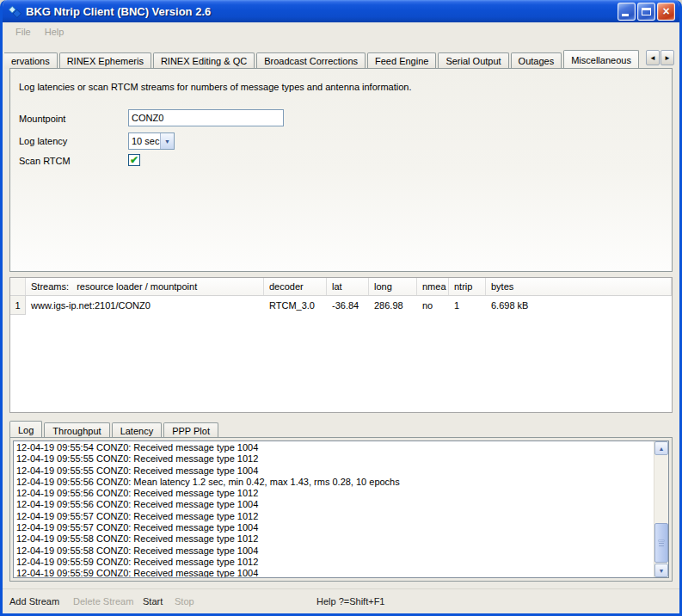 The width and height of the screenshot is (682, 616). What do you see at coordinates (341, 601) in the screenshot?
I see `action-bar: Add Stream Delete Stream Start Stop Help…` at bounding box center [341, 601].